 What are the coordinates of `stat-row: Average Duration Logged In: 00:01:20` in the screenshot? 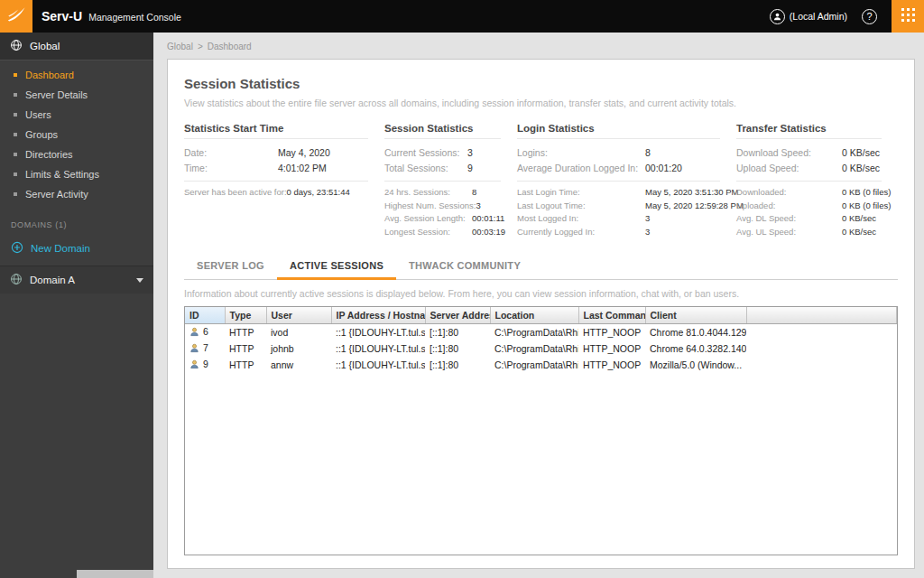 It's located at (626, 168).